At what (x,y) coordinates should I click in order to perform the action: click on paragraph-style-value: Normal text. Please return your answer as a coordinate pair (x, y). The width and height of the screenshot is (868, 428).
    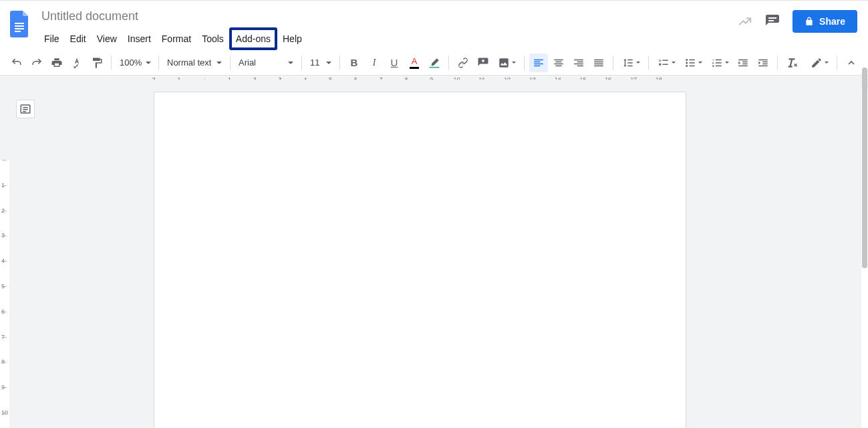
    Looking at the image, I should click on (189, 63).